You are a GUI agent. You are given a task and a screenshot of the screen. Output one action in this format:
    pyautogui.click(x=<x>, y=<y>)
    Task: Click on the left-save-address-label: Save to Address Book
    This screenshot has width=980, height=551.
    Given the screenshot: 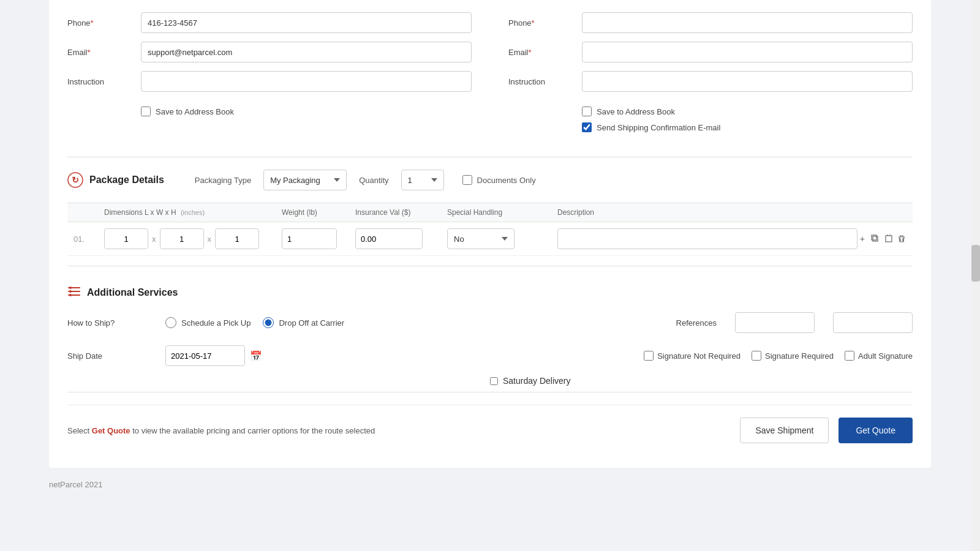 What is the action you would take?
    pyautogui.click(x=195, y=111)
    